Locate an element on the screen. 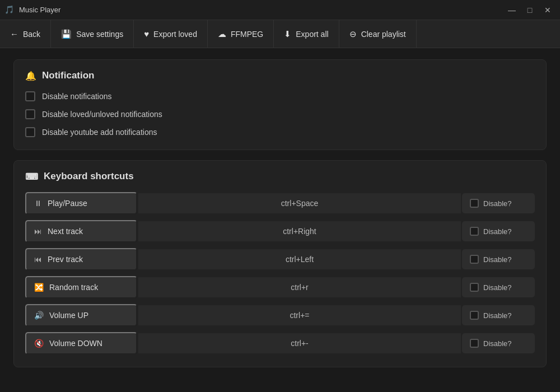 Image resolution: width=560 pixels, height=392 pixels. volumeup-disable-label: Disable? is located at coordinates (497, 316).